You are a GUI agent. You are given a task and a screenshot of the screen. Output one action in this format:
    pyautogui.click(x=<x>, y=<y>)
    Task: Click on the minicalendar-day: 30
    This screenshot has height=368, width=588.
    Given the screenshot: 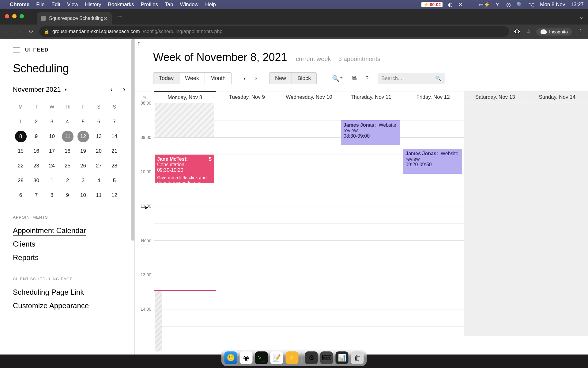 What is the action you would take?
    pyautogui.click(x=36, y=181)
    